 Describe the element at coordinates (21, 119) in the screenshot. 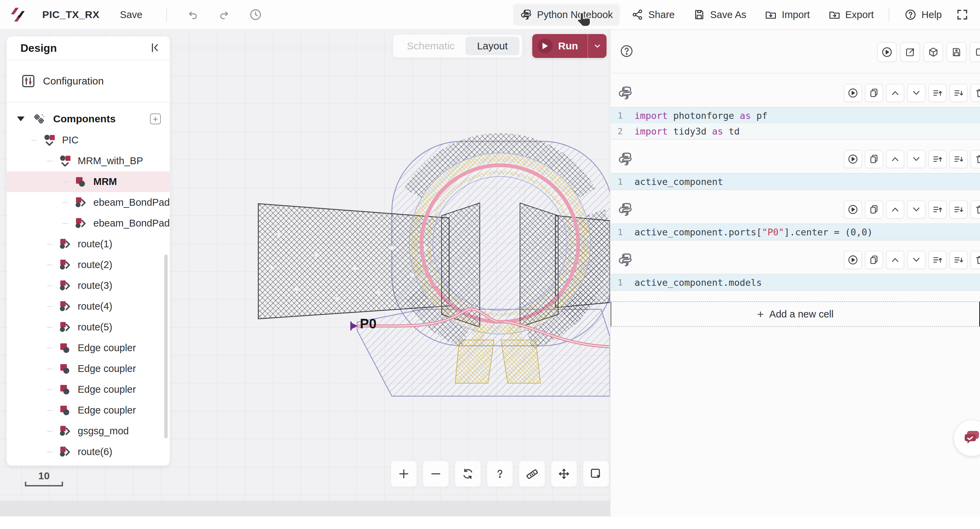

I see `expander-icon` at that location.